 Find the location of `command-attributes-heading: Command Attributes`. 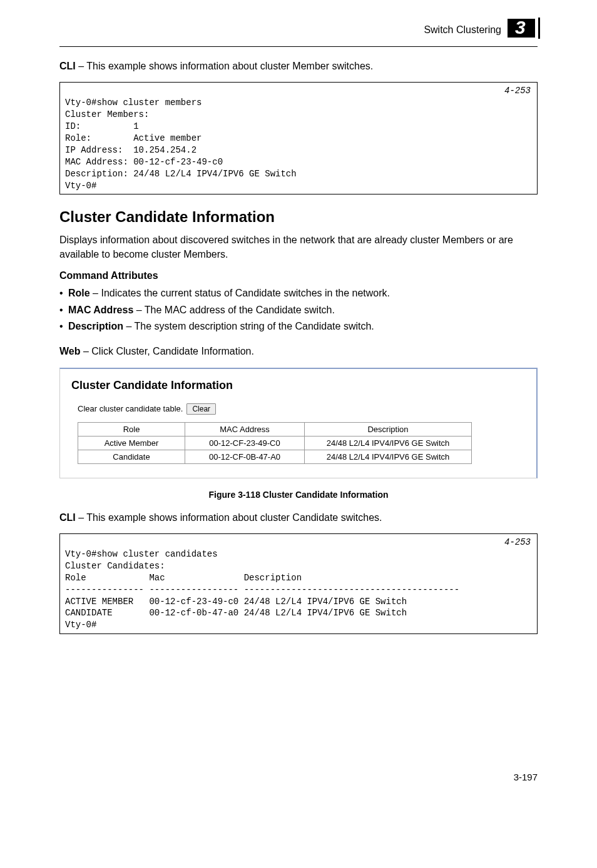

command-attributes-heading: Command Attributes is located at coordinates (298, 276).